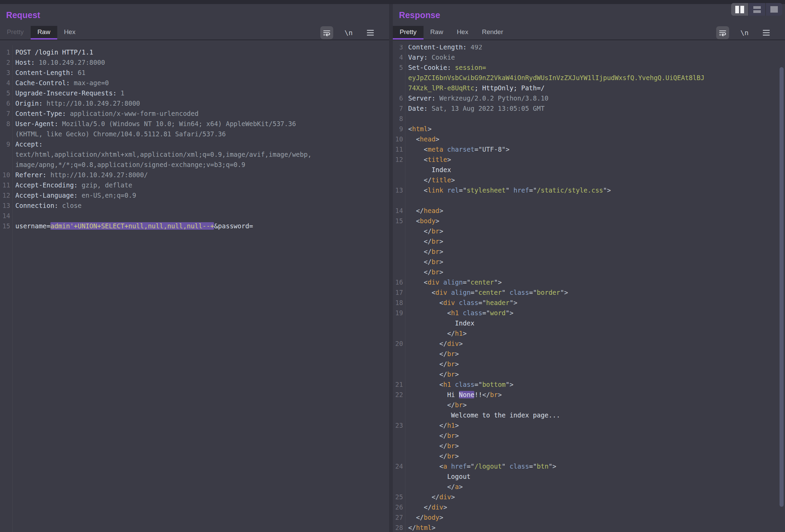 The image size is (785, 532). Describe the element at coordinates (589, 200) in the screenshot. I see `code-line` at that location.